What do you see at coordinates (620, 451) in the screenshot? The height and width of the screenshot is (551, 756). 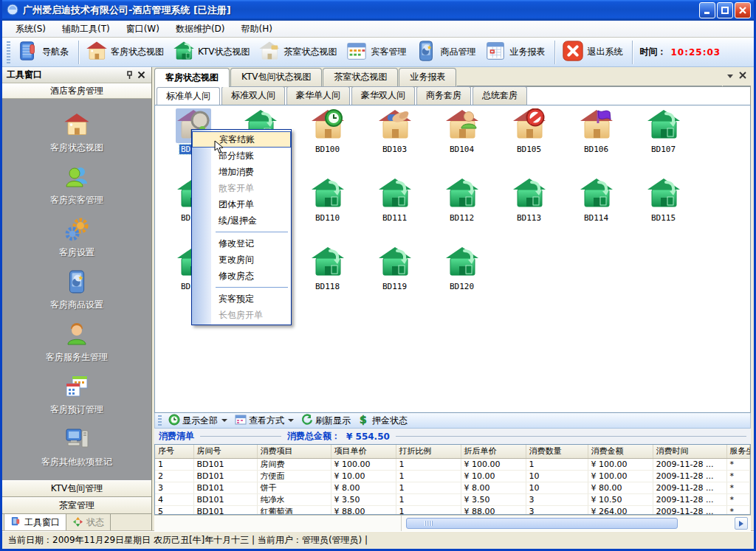 I see `table-header-cell: 消费金额` at bounding box center [620, 451].